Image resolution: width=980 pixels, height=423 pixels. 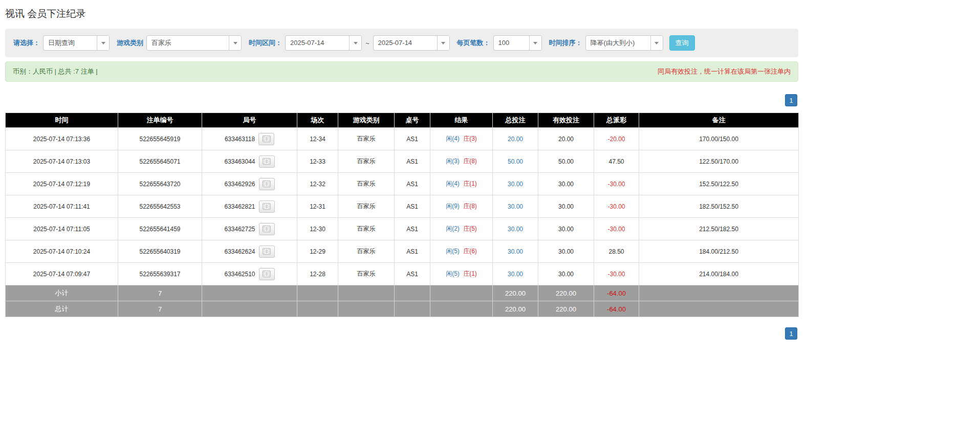 What do you see at coordinates (518, 43) in the screenshot?
I see `page-size-select: 100` at bounding box center [518, 43].